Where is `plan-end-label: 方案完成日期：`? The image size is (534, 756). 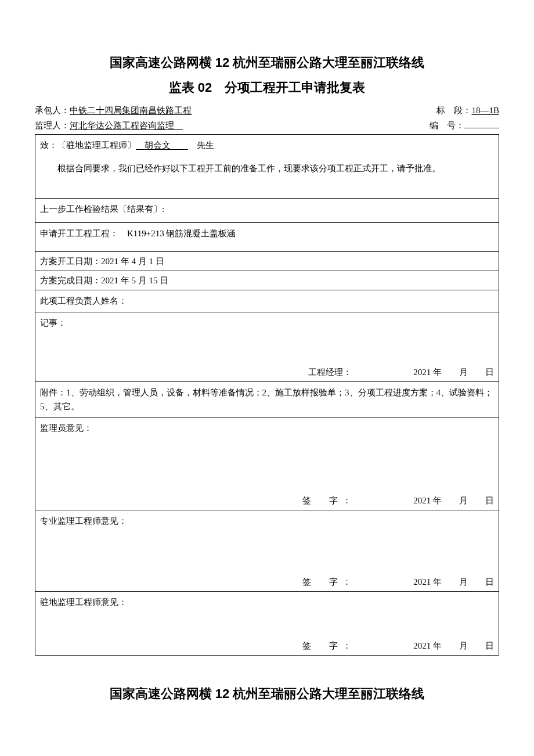 plan-end-label: 方案完成日期： is located at coordinates (71, 280).